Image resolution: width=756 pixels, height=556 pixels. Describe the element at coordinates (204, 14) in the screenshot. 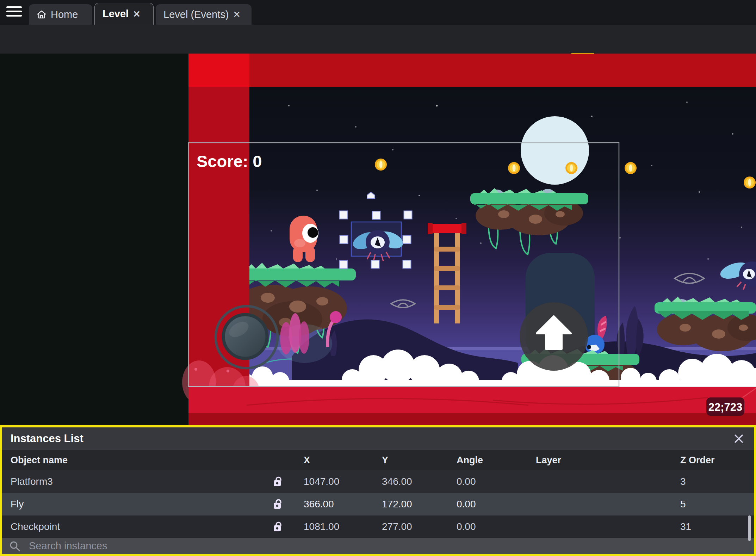

I see `tab-level-events: Level (Events) ✕` at that location.